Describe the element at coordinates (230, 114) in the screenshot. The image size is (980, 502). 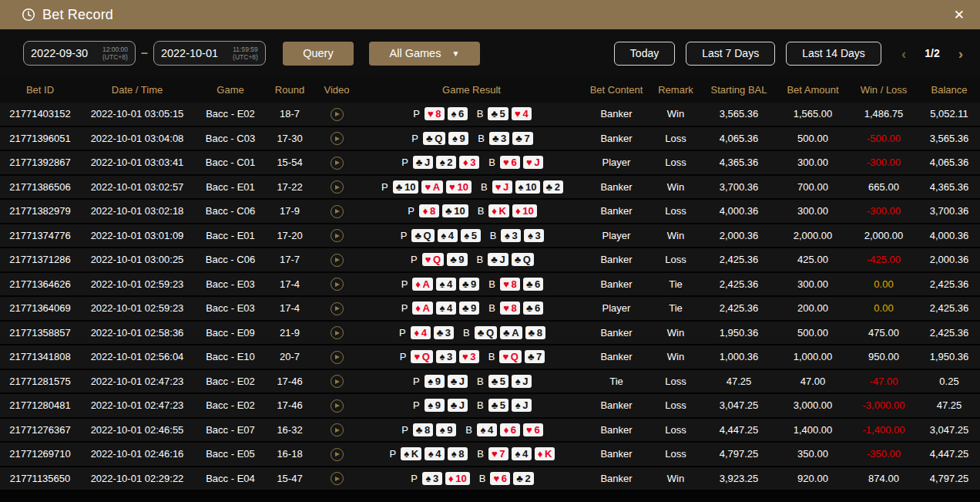
I see `game-name: Bacc - E02` at that location.